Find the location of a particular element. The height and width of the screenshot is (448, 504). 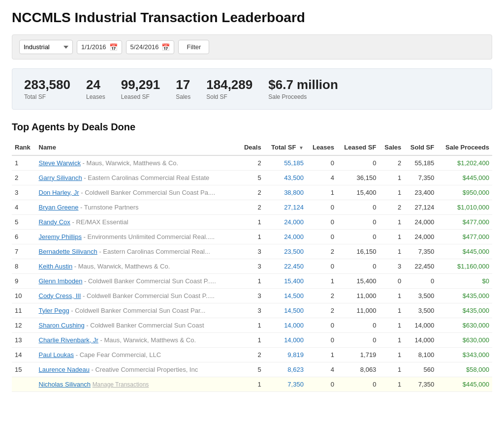

agent-name-link: Bernadette Silivanch is located at coordinates (68, 252).